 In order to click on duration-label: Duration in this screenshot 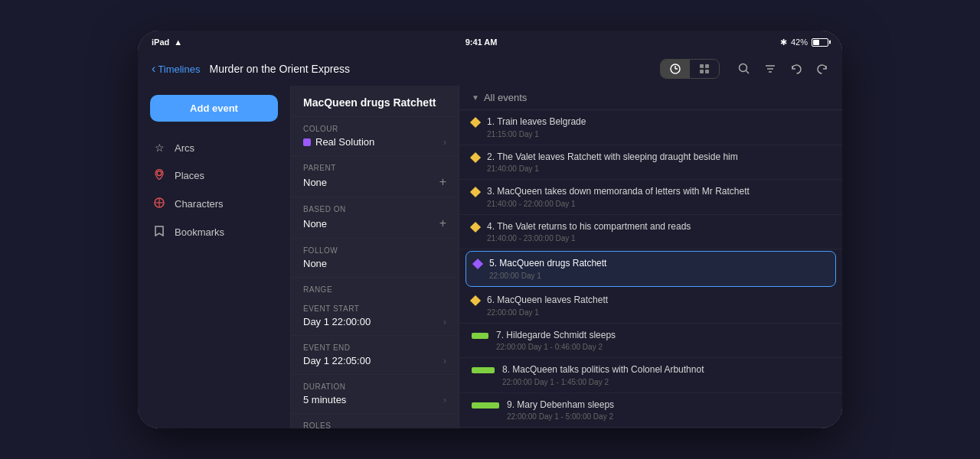, I will do `click(375, 387)`.